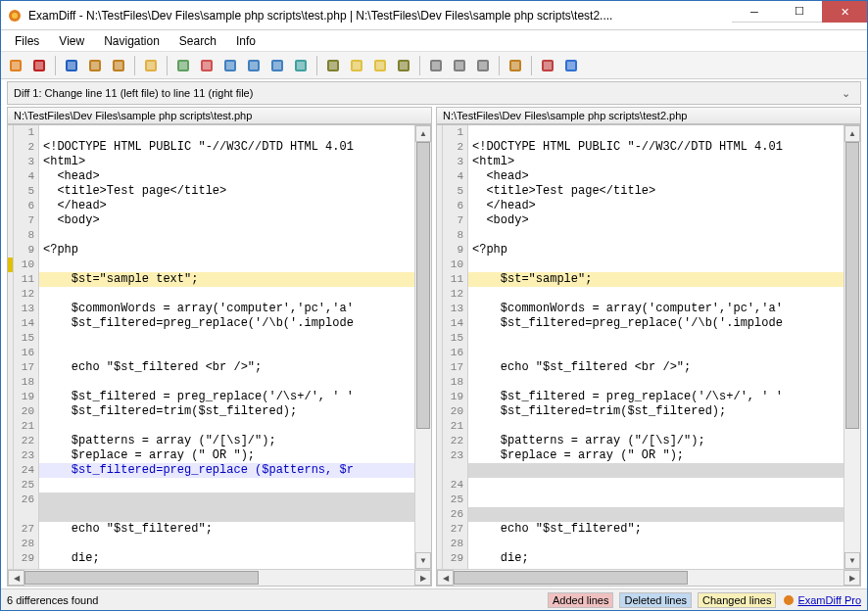  Describe the element at coordinates (333, 66) in the screenshot. I see `first-diff-icon` at that location.